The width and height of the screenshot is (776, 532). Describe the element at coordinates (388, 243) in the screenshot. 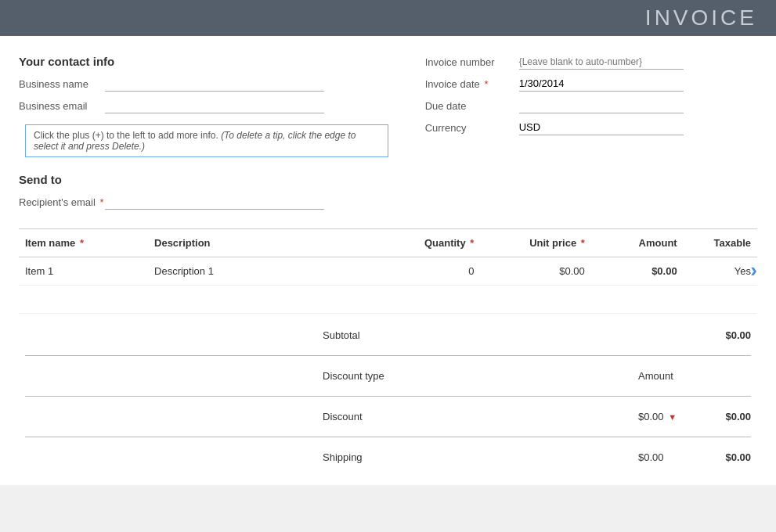

I see `table-header-row: Item name * Description Quantity * Unit …` at that location.